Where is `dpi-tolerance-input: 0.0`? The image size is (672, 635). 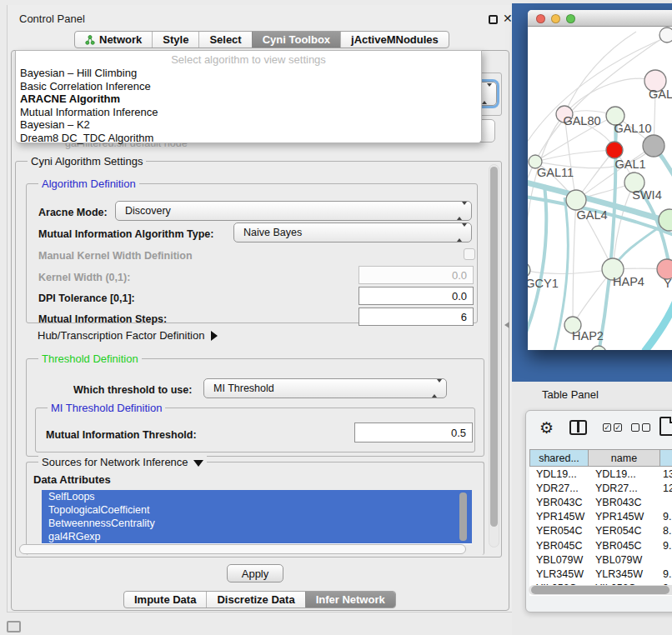
dpi-tolerance-input: 0.0 is located at coordinates (416, 296).